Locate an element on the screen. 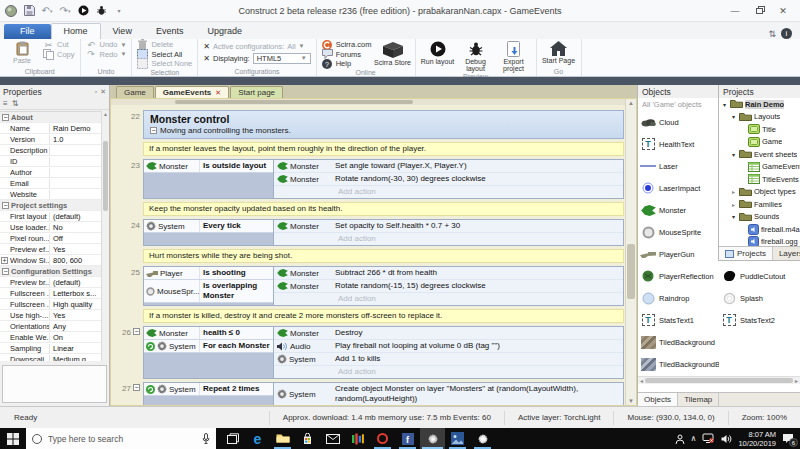  tree-item-game: Game is located at coordinates (760, 142).